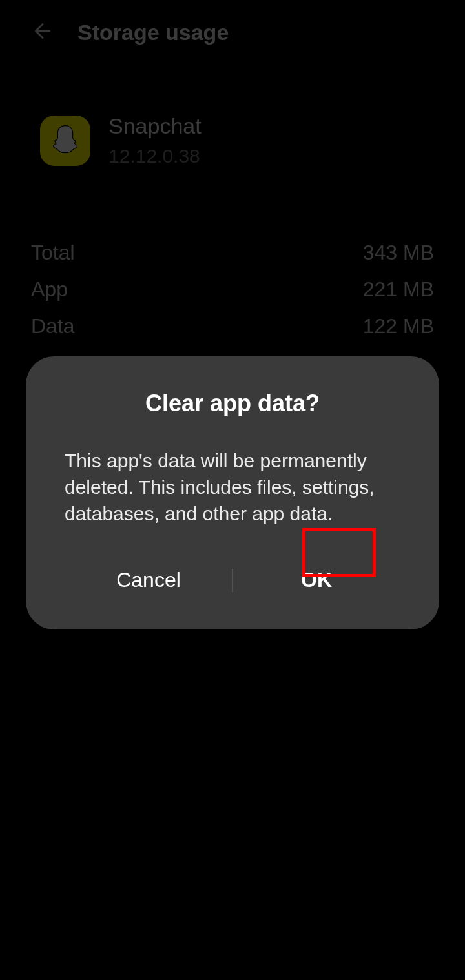 This screenshot has height=980, width=465. Describe the element at coordinates (149, 580) in the screenshot. I see `cancel-button: Cancel` at that location.